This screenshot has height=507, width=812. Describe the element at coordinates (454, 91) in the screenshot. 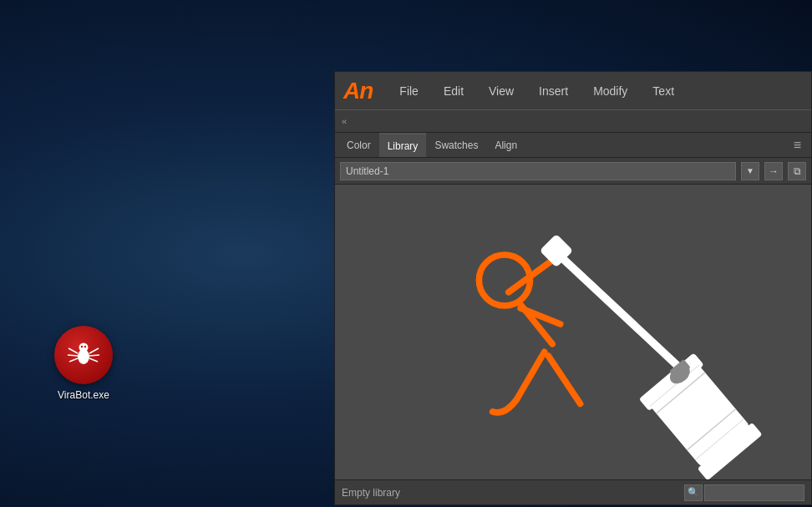

I see `menu-edit: Edit` at that location.